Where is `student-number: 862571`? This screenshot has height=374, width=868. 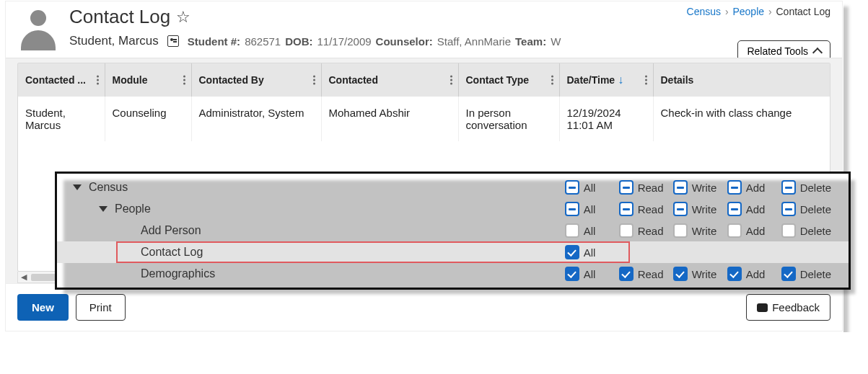 student-number: 862571 is located at coordinates (263, 42).